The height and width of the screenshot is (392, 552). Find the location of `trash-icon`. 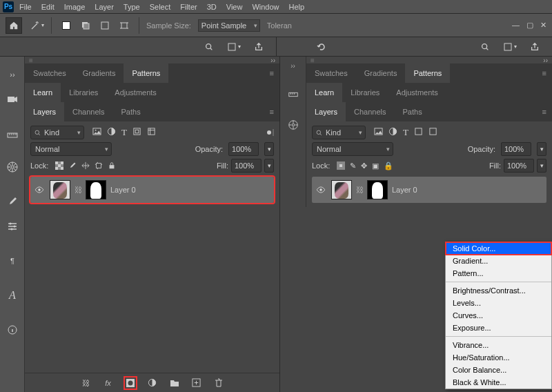

trash-icon is located at coordinates (219, 383).